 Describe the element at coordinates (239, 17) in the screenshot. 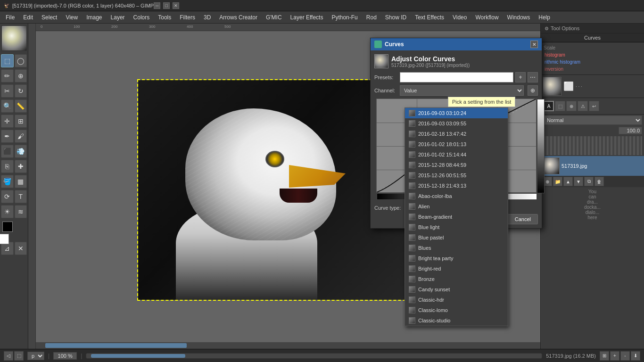

I see `menu-arrows: Arrows Creator` at that location.